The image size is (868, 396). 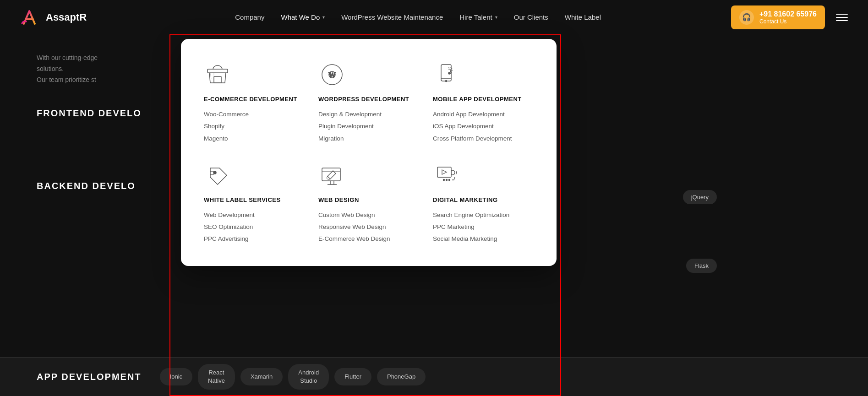 What do you see at coordinates (483, 215) in the screenshot?
I see `seo-marketing-link: Search Engine Optimization` at bounding box center [483, 215].